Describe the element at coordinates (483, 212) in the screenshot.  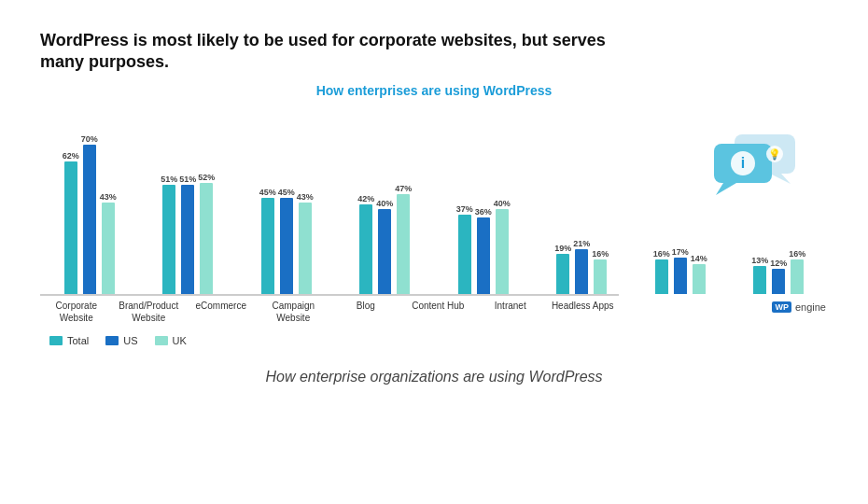
I see `bar-value-label: 36%` at that location.